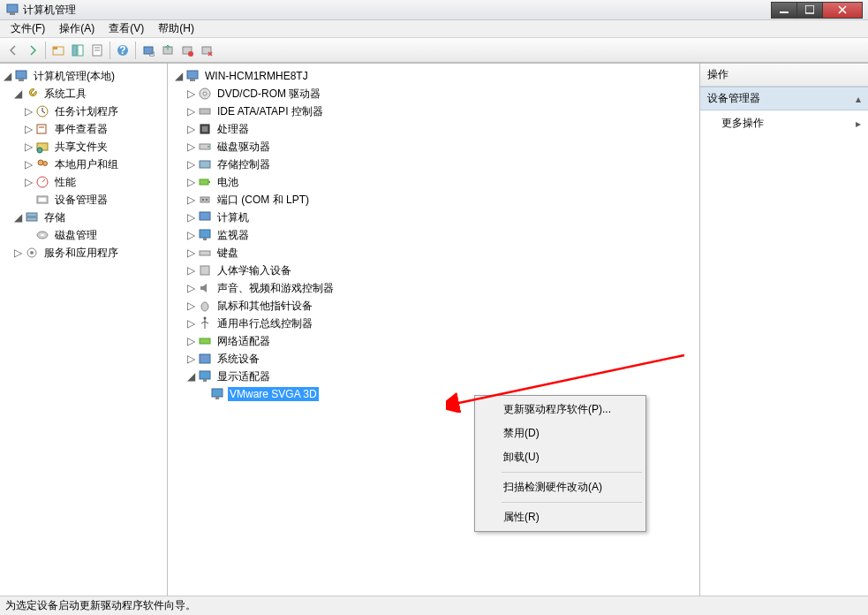 The width and height of the screenshot is (868, 615). Describe the element at coordinates (434, 288) in the screenshot. I see `dev-sound: ▷声音、视频和游戏控制器` at that location.